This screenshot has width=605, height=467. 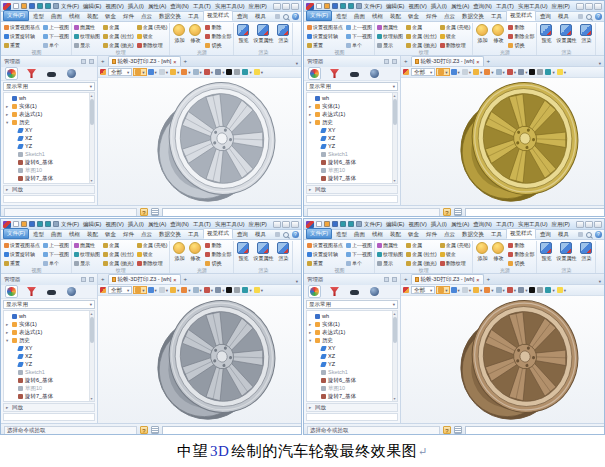 I want to click on ribbon-tab: 装配, so click(x=92, y=16).